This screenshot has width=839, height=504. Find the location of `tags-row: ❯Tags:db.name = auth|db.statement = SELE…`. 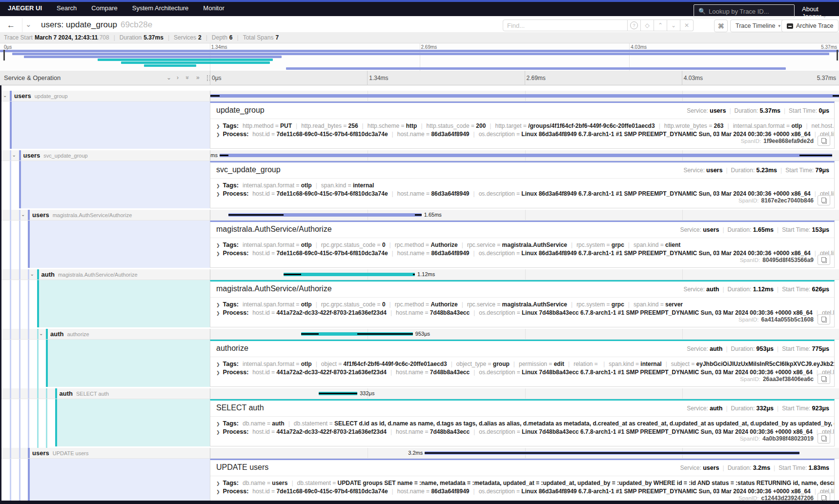

tags-row: ❯Tags:db.name = auth|db.statement = SELE… is located at coordinates (522, 424).